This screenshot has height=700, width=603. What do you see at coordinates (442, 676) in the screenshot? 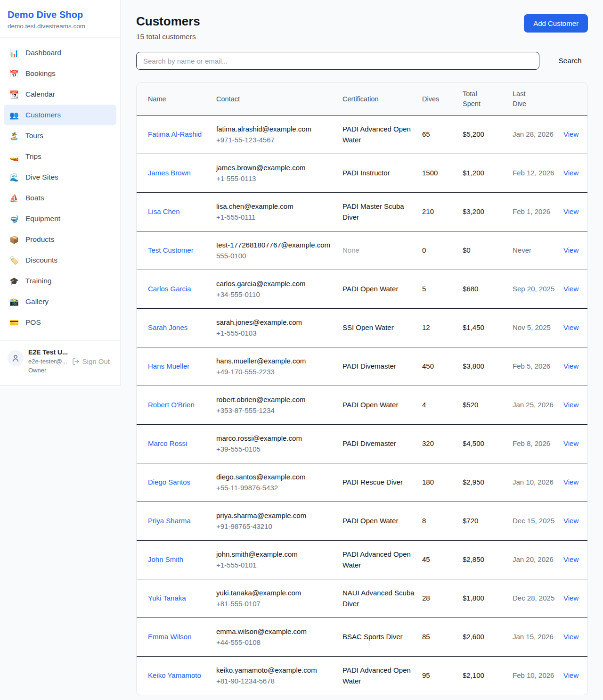
I see `customer-dives: 95` at bounding box center [442, 676].